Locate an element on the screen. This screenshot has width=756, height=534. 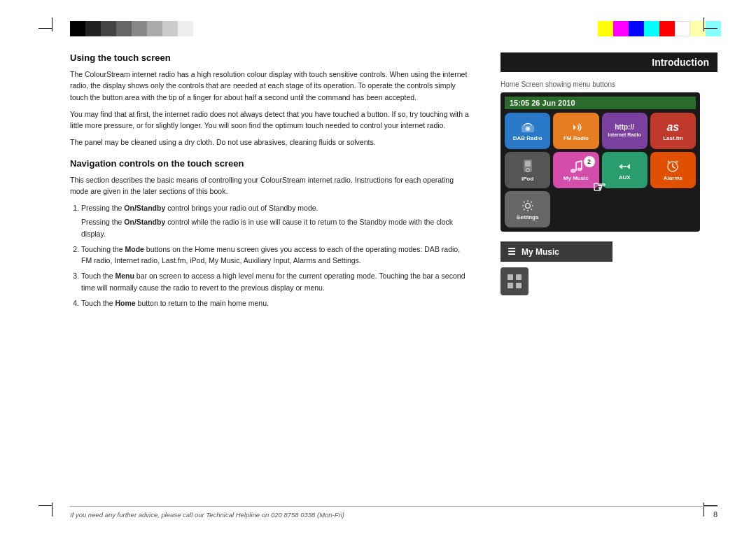
crop-mark-bl-v is located at coordinates (52, 510).